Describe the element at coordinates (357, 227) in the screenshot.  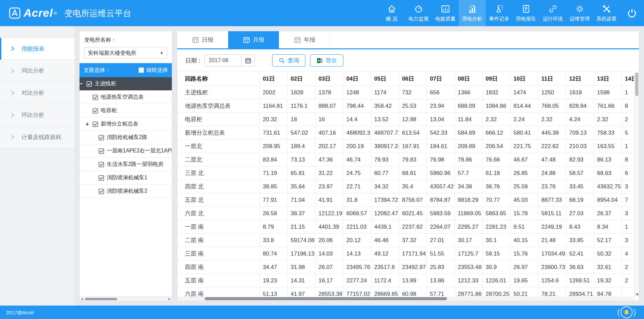
I see `value-cell: 2211.03` at that location.